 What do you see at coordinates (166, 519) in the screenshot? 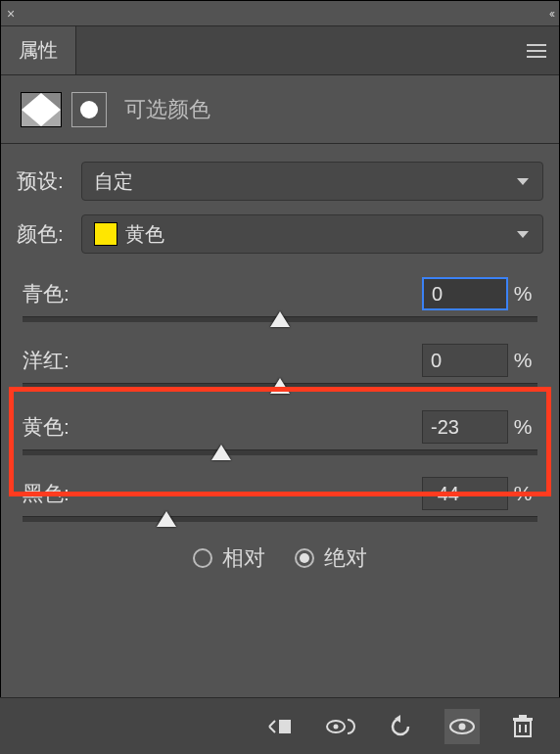
I see `black-slider-thumb` at bounding box center [166, 519].